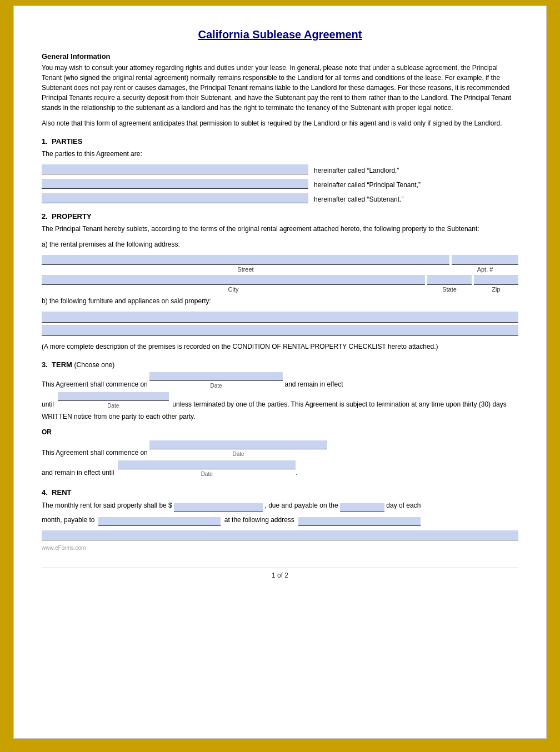 The image size is (560, 752). I want to click on until-date-wrap: Date, so click(113, 402).